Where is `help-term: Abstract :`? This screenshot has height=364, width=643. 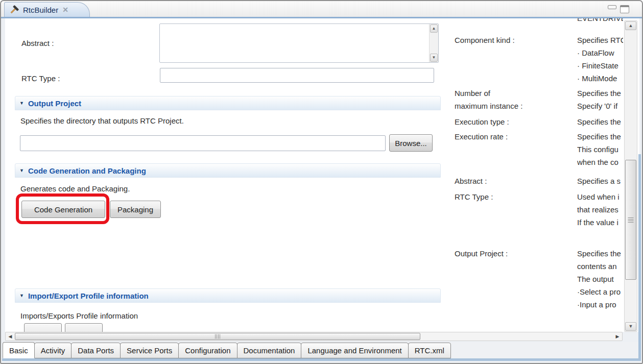
help-term: Abstract : is located at coordinates (516, 181).